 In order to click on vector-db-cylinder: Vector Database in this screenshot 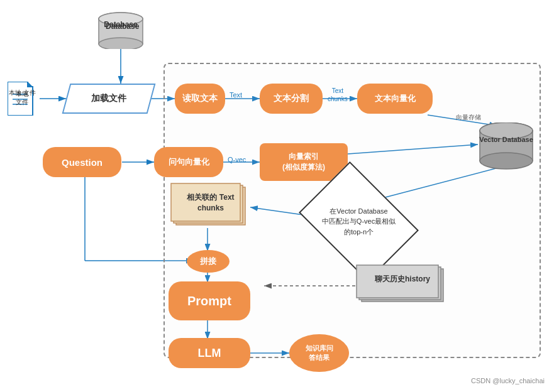, I will do `click(506, 146)`.